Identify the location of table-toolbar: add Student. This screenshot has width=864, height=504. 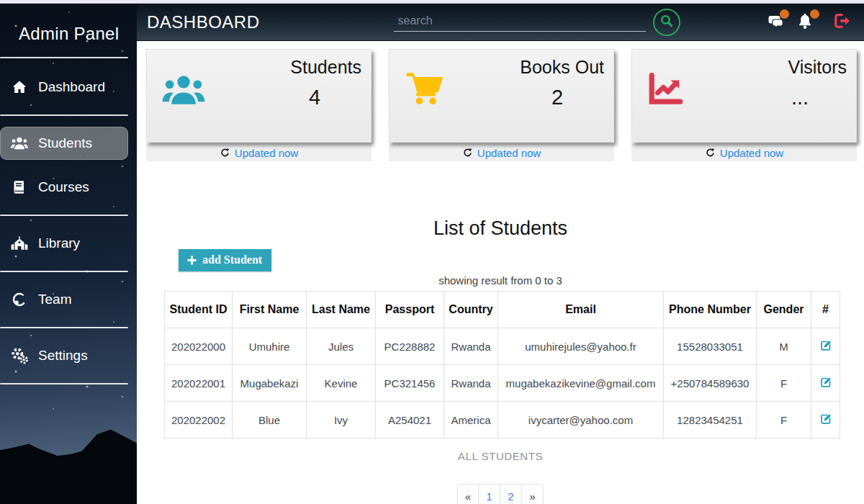
(521, 261).